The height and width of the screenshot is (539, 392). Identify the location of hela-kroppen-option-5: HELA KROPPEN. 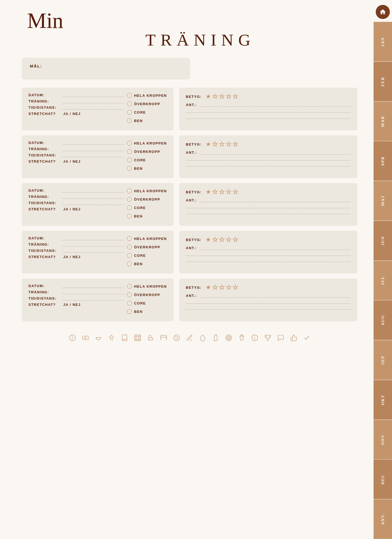
(147, 286).